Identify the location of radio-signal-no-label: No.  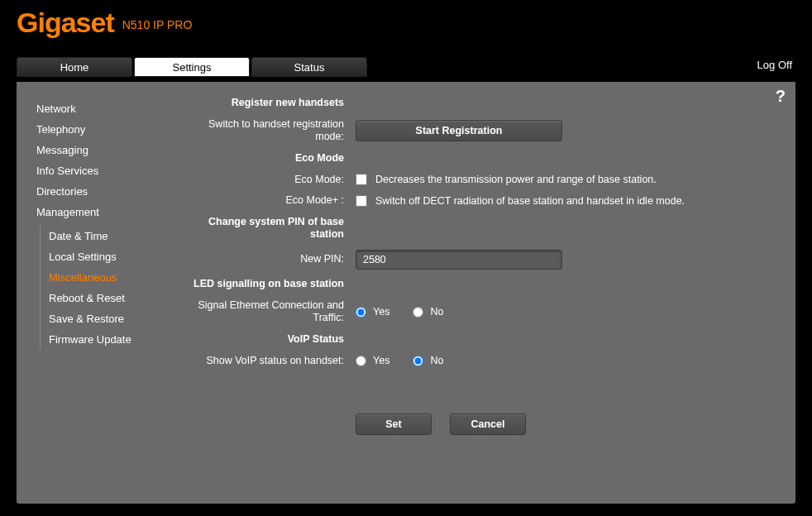
(437, 312).